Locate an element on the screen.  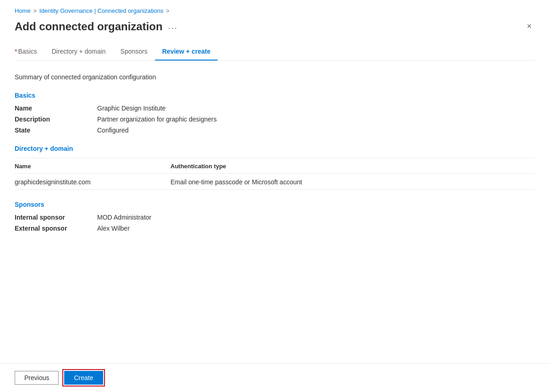
close-button: × is located at coordinates (529, 27).